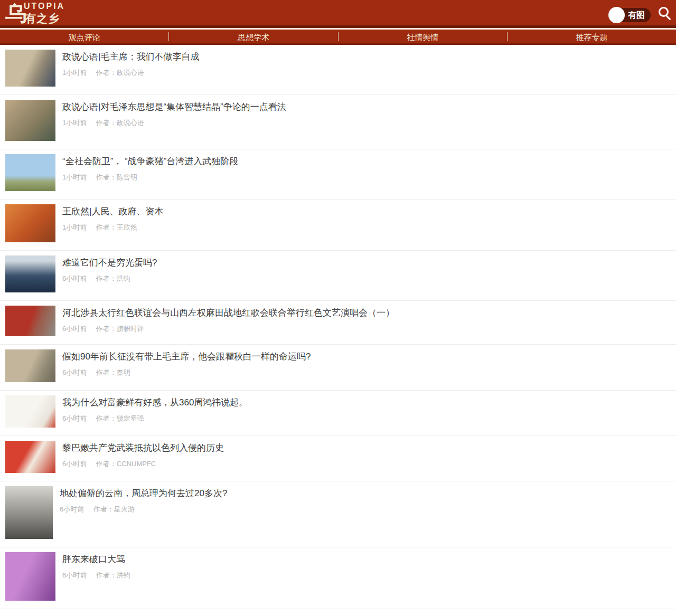 Image resolution: width=676 pixels, height=616 pixels. I want to click on article-info: 王欣然|人民、政府、资本 1小时前 作者：王欣然, so click(367, 223).